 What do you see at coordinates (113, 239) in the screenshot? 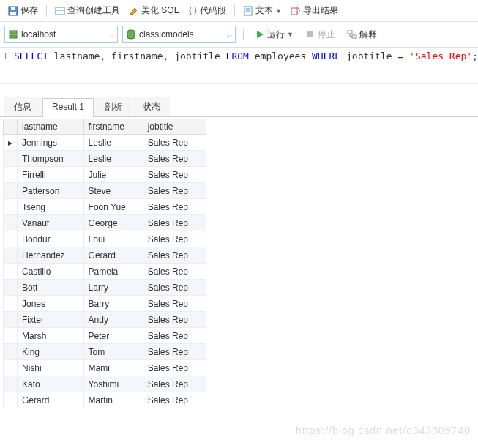
I see `cell-firstname: Loui` at bounding box center [113, 239].